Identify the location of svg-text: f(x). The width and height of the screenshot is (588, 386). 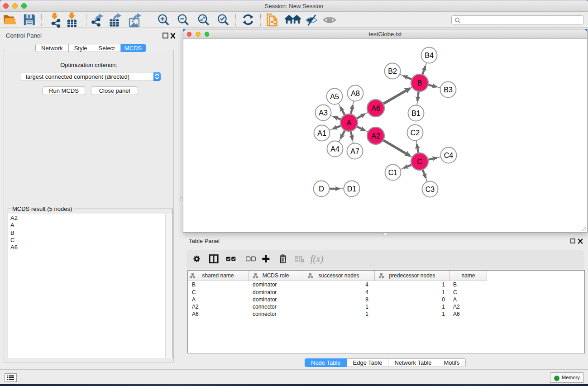
(317, 259).